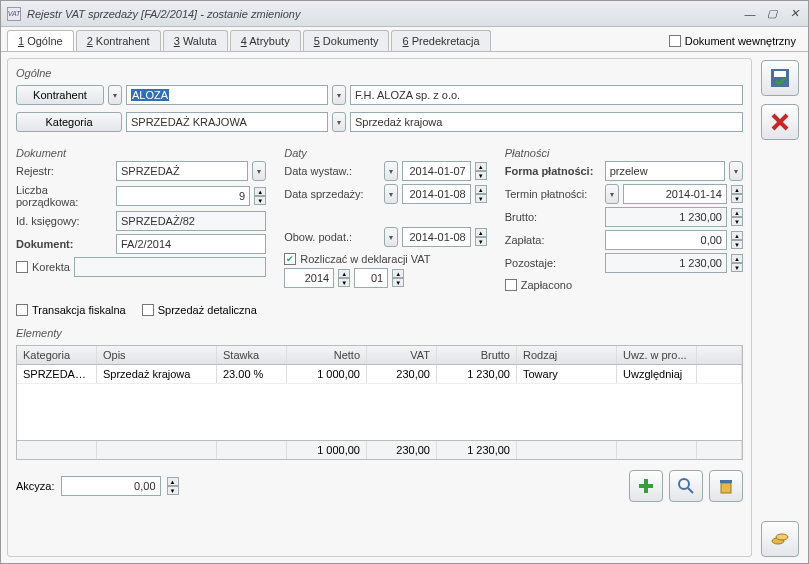 The height and width of the screenshot is (564, 809). Describe the element at coordinates (794, 14) in the screenshot. I see `close-button: ✕` at that location.